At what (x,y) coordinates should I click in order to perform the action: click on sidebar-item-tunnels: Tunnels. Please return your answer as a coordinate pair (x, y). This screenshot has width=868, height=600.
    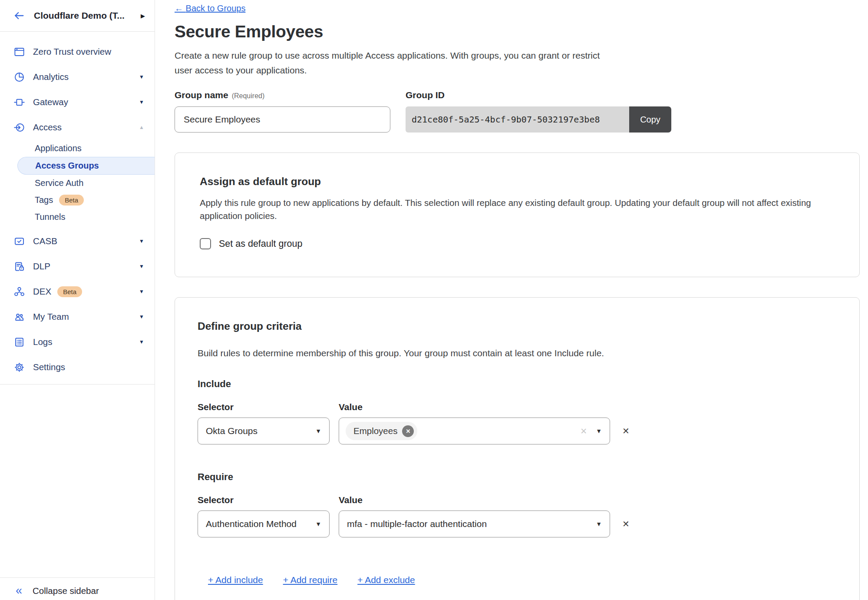
    Looking at the image, I should click on (77, 217).